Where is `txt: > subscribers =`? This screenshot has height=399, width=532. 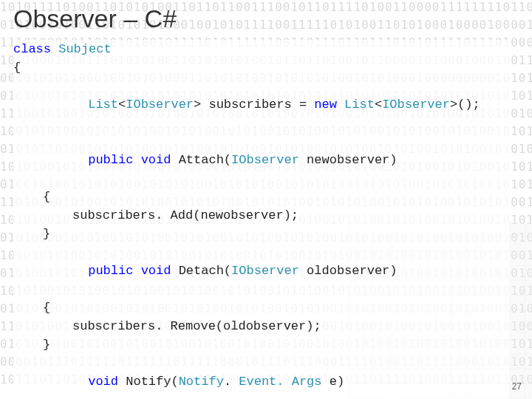 txt: > subscribers = is located at coordinates (254, 105).